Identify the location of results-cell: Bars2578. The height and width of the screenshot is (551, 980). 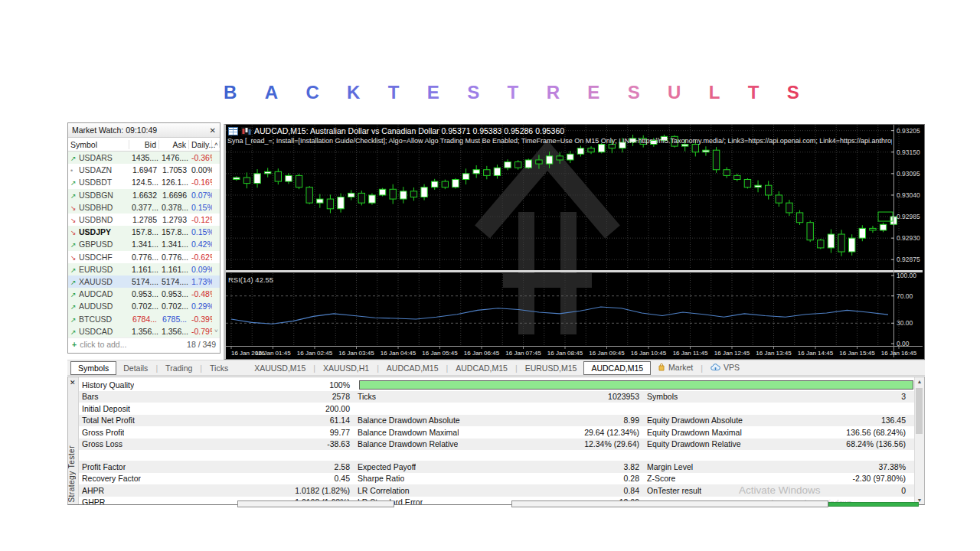
(217, 396).